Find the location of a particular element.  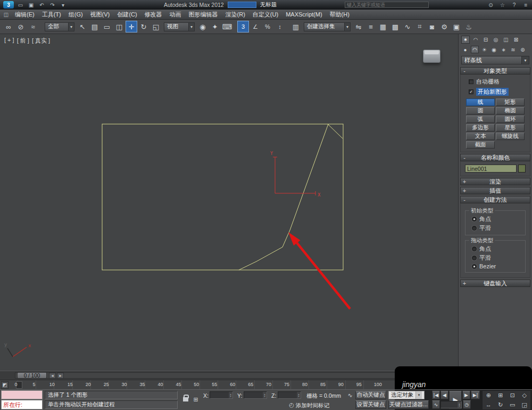

zoom-extents-icon: ⊡ is located at coordinates (513, 396).